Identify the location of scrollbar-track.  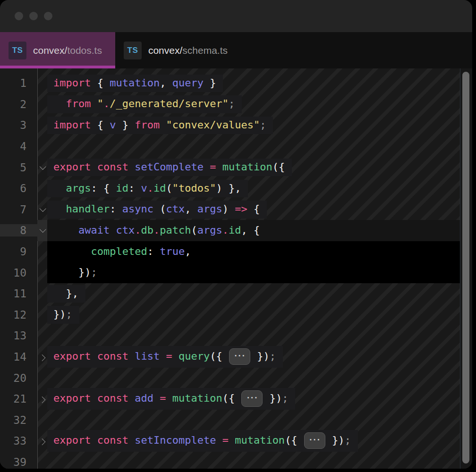
(466, 269).